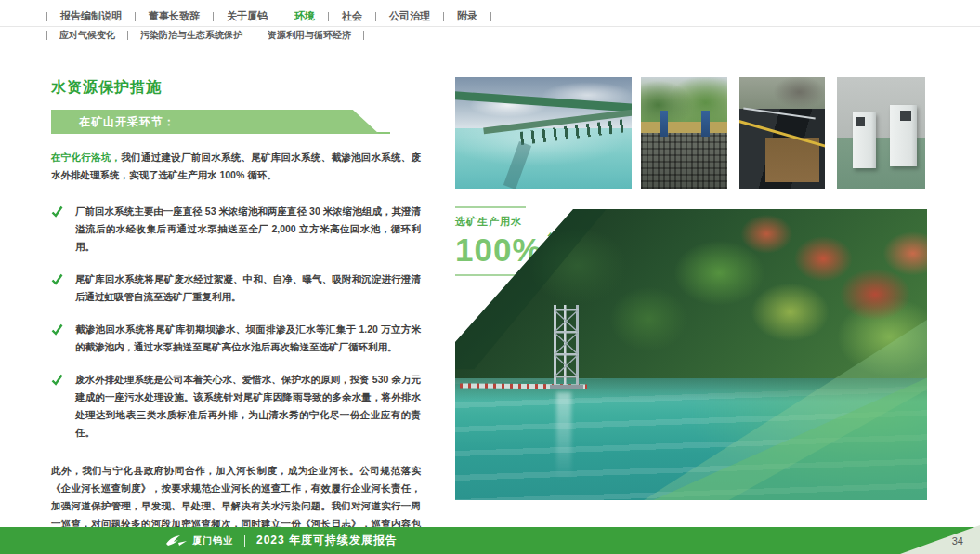 The height and width of the screenshot is (554, 980). What do you see at coordinates (490, 541) in the screenshot?
I see `footer-bar: 厦门钨业 2023 年度可持续发展报告` at bounding box center [490, 541].